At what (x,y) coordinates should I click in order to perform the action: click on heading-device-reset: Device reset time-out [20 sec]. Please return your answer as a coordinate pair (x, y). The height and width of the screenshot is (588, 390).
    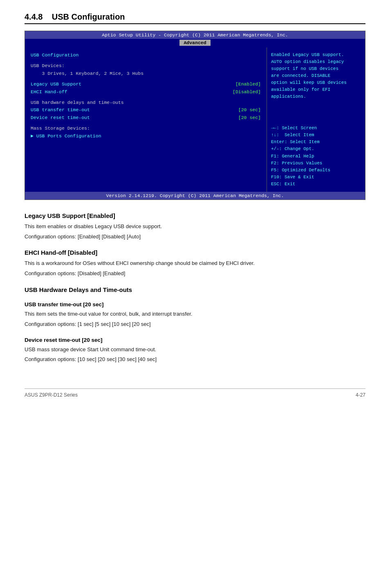
    Looking at the image, I should click on (195, 340).